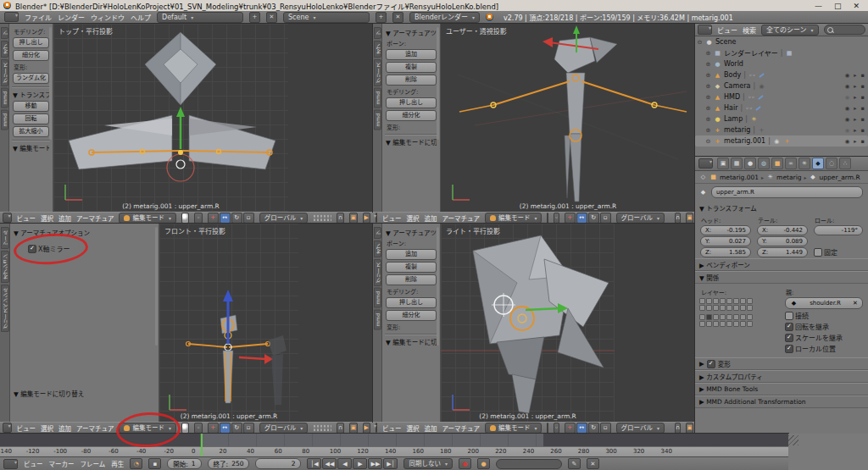 The height and width of the screenshot is (470, 868). Describe the element at coordinates (431, 429) in the screenshot. I see `menu-add: 追加` at that location.